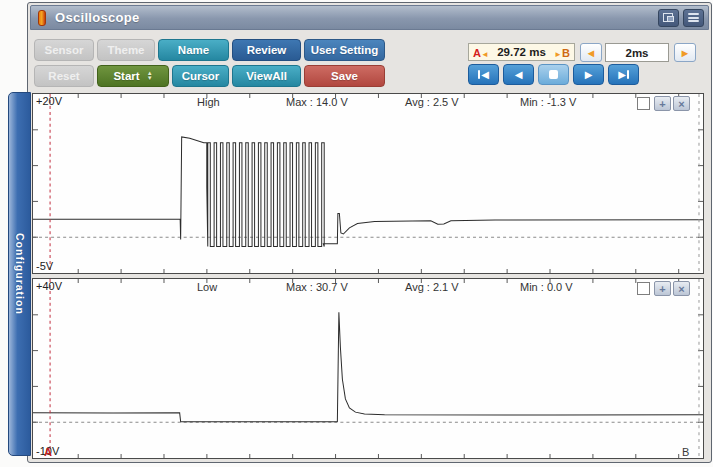 This screenshot has width=713, height=467. I want to click on viewall-button-label: ViewAll, so click(266, 76).